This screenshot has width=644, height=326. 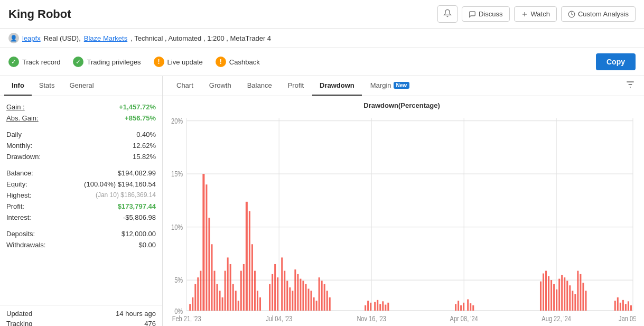 What do you see at coordinates (179, 280) in the screenshot?
I see `svg-text: 5%` at bounding box center [179, 280].